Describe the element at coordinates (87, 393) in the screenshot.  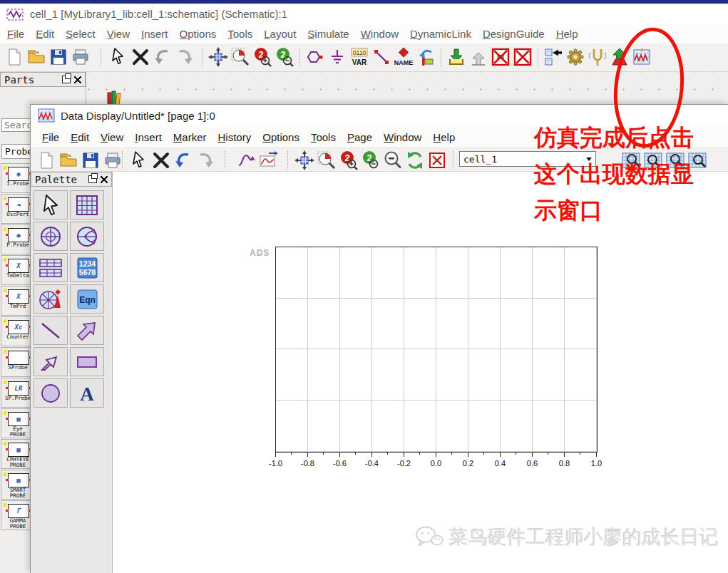
I see `palette-text-icon: A` at that location.